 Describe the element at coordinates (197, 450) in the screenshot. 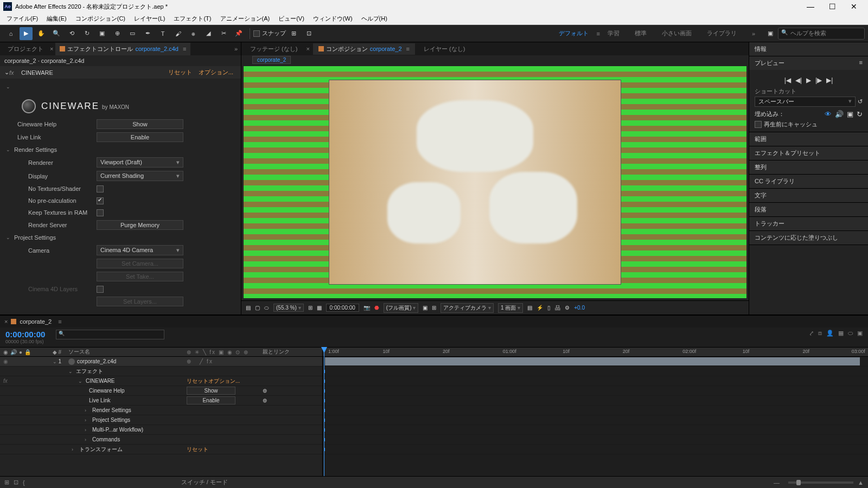

I see `tl-transform-reset: リセット` at that location.